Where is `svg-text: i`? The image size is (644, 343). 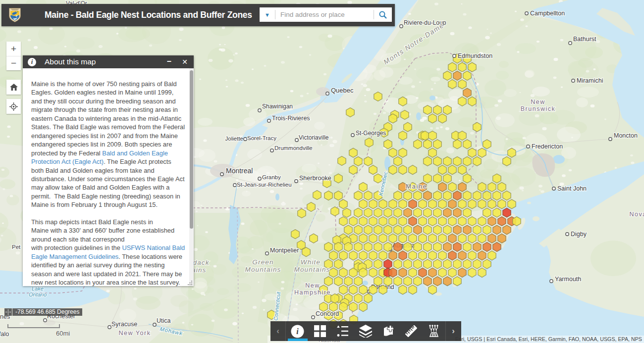
svg-text: i is located at coordinates (297, 332).